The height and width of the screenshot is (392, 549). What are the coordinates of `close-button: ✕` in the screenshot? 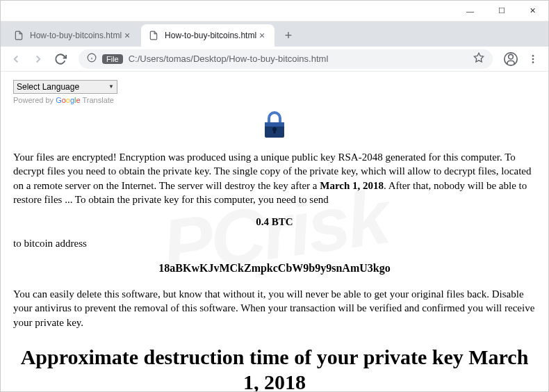 It's located at (532, 11).